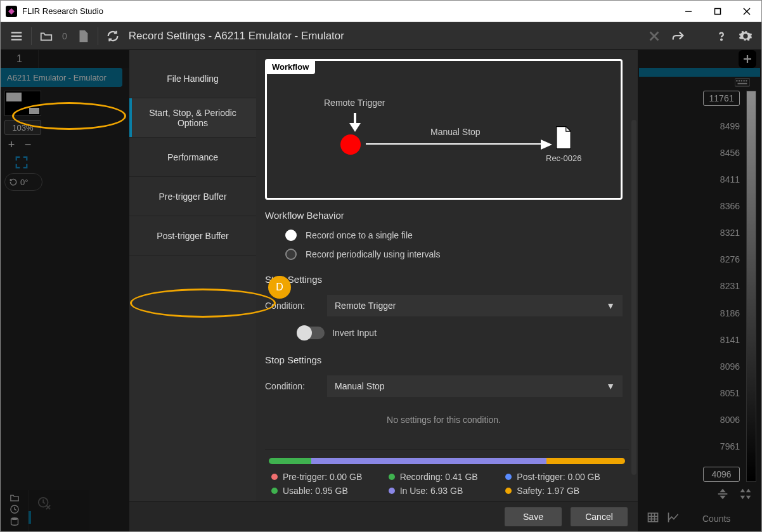  I want to click on cancel-button: Cancel, so click(599, 517).